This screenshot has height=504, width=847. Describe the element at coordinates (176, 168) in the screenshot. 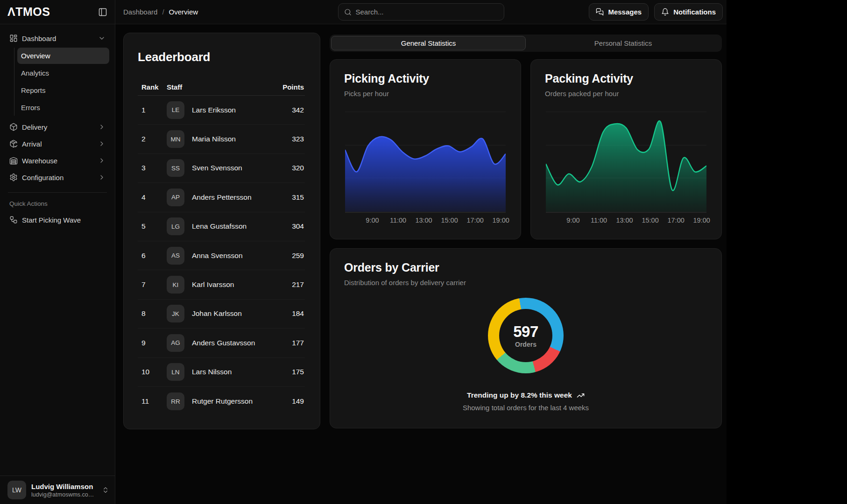

I see `staff-avatar: SS` at that location.